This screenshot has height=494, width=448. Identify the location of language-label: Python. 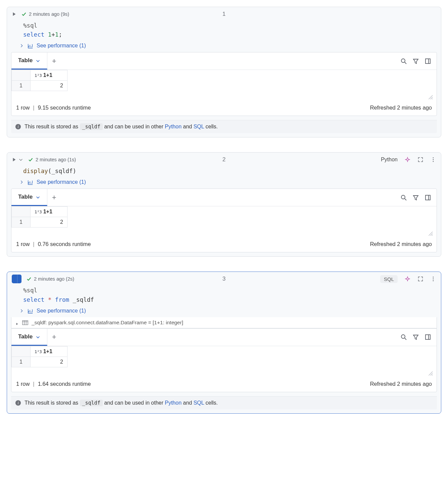
(389, 160).